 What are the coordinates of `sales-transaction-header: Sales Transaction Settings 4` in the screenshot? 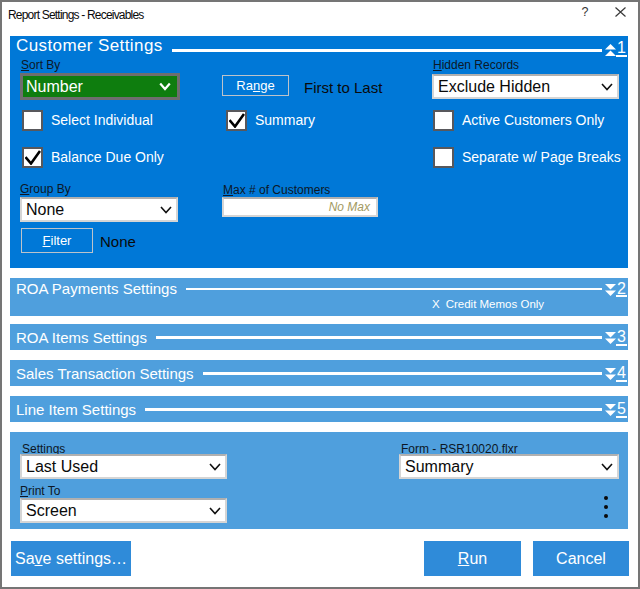 It's located at (319, 373).